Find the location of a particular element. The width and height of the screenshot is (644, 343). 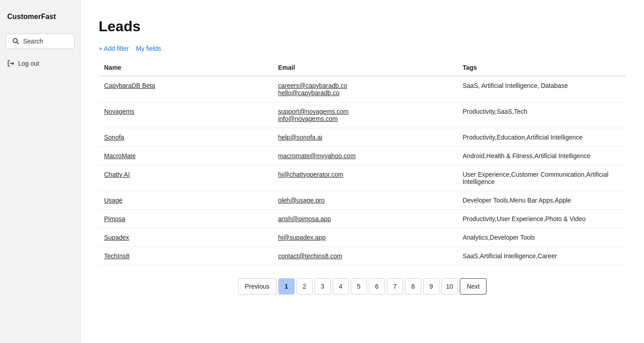

page-button-10: 10 is located at coordinates (450, 286).